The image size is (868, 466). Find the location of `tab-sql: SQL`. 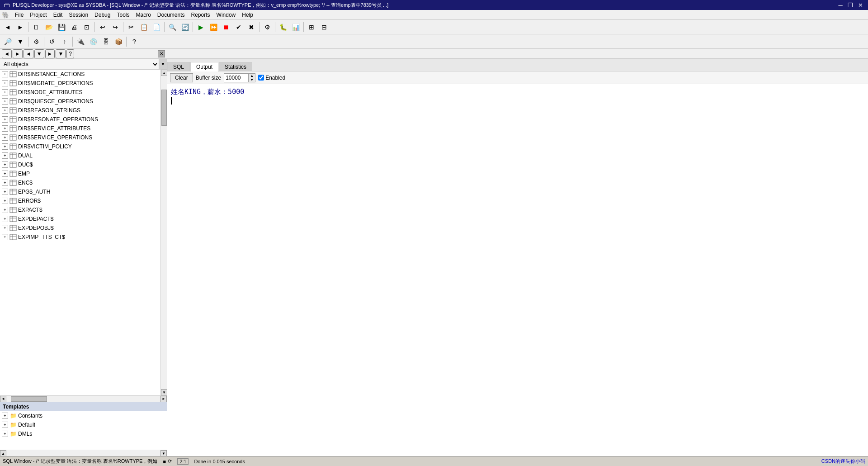

tab-sql: SQL is located at coordinates (179, 67).